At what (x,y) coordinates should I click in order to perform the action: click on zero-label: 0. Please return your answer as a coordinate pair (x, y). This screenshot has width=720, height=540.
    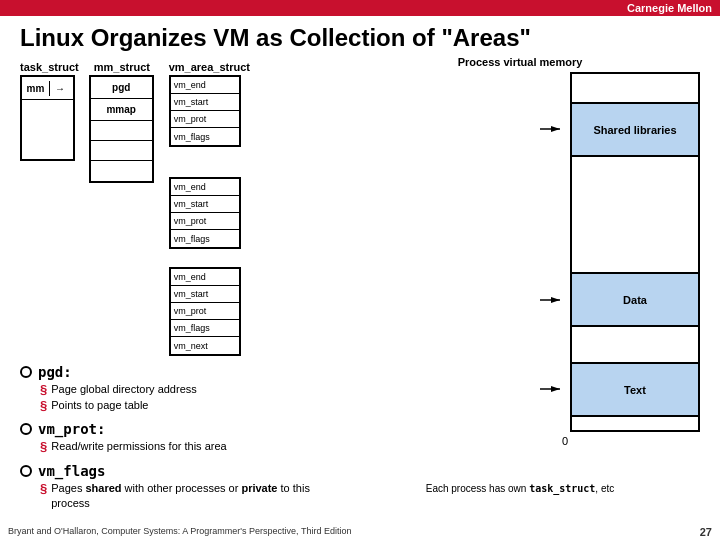
    Looking at the image, I should click on (565, 441).